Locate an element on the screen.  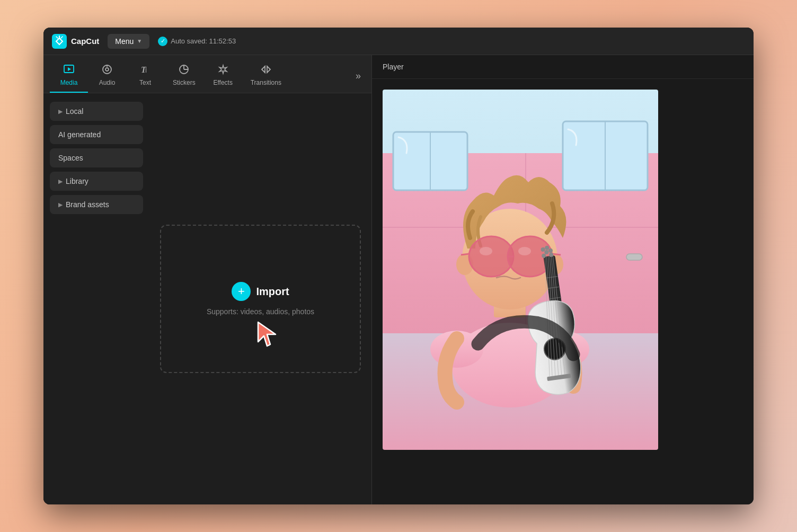
tab-audio-label: Audio is located at coordinates (107, 83).